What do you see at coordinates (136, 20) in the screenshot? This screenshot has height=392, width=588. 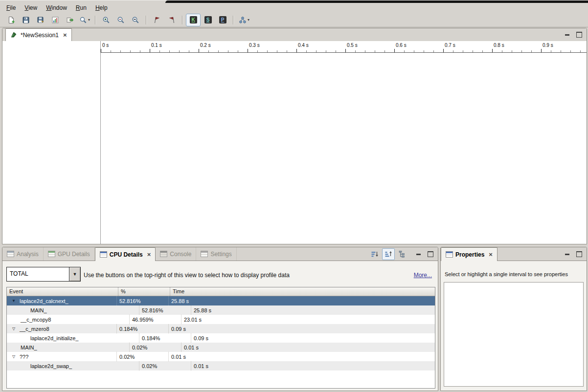 I see `zoom-fit-button` at bounding box center [136, 20].